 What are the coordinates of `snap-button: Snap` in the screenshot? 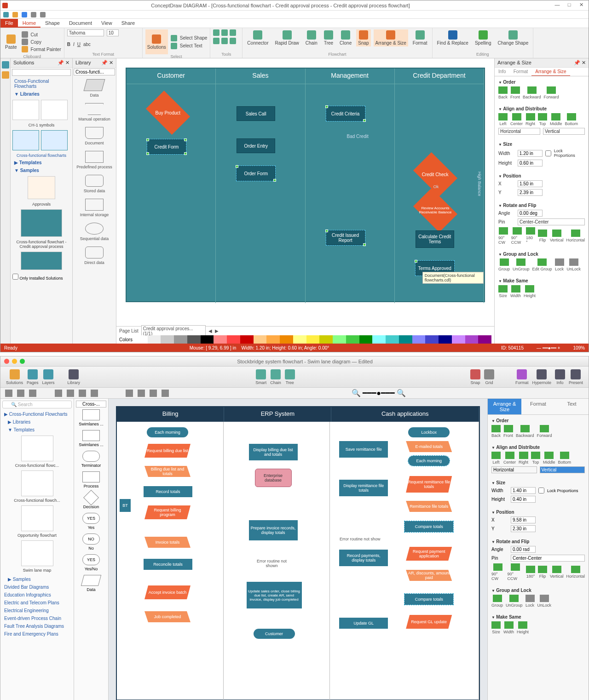 It's located at (364, 38).